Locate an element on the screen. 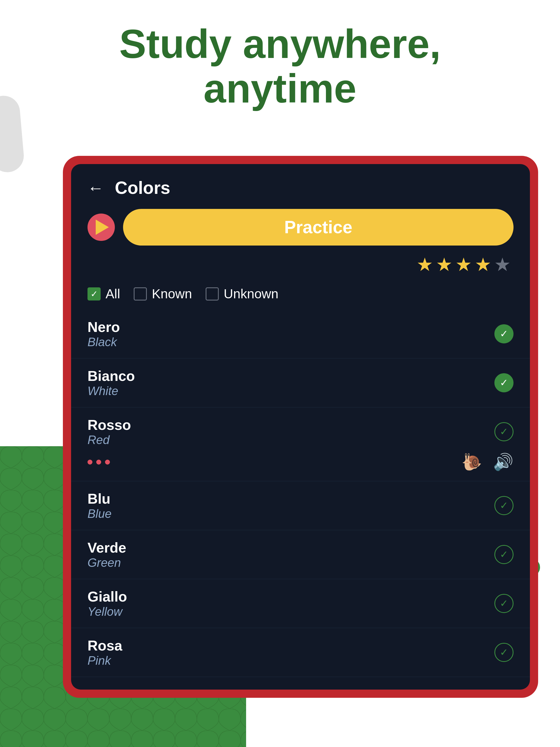 The width and height of the screenshot is (560, 747). star-1: ★ is located at coordinates (425, 264).